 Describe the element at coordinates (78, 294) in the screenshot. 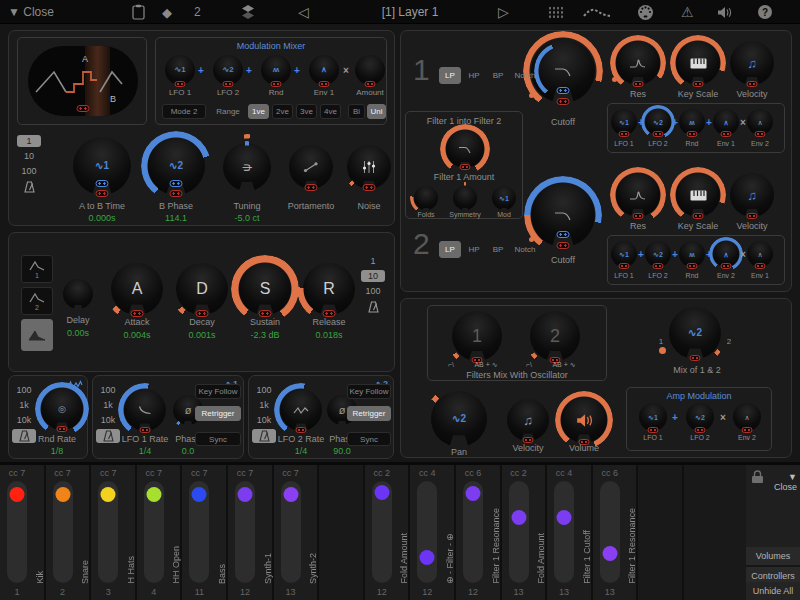

I see `delay-knob` at that location.